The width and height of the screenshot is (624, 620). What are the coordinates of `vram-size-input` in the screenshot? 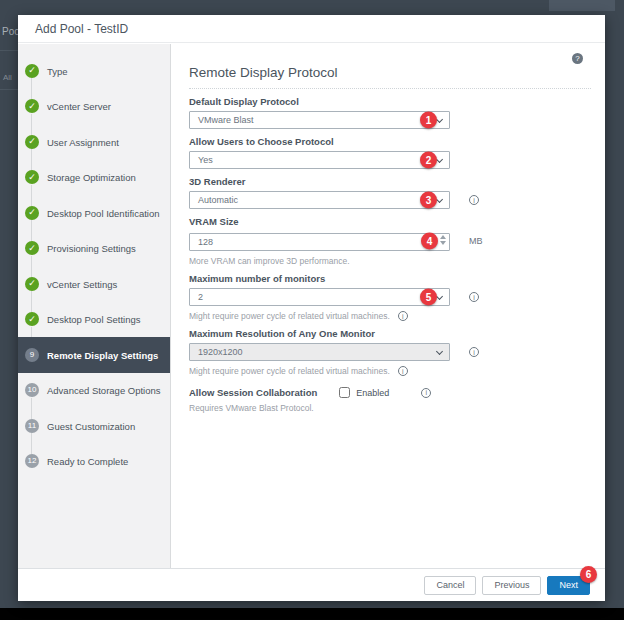 It's located at (320, 242).